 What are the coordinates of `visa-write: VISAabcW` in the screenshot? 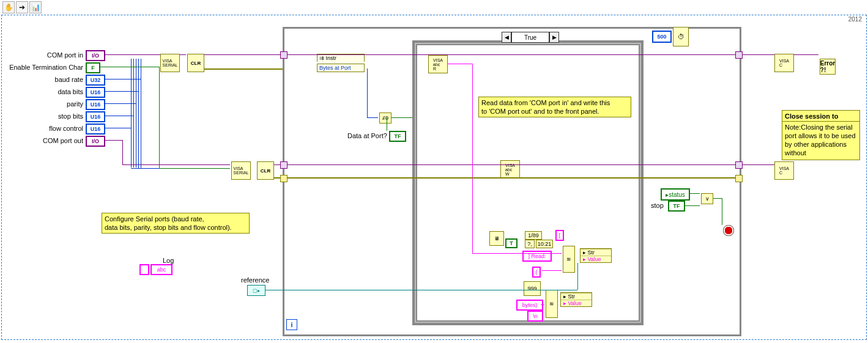 It's located at (510, 169).